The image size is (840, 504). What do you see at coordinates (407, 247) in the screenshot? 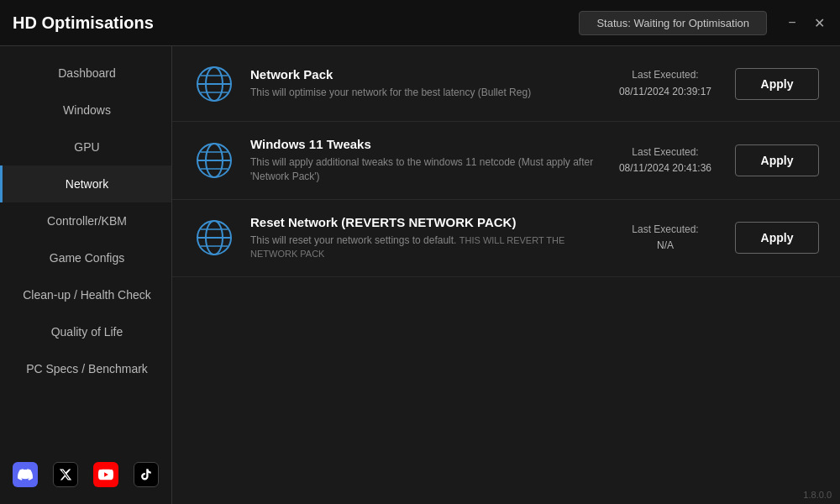
I see `reset-network-warning: THIS WILL REVERT THE NETWORK PACK` at bounding box center [407, 247].